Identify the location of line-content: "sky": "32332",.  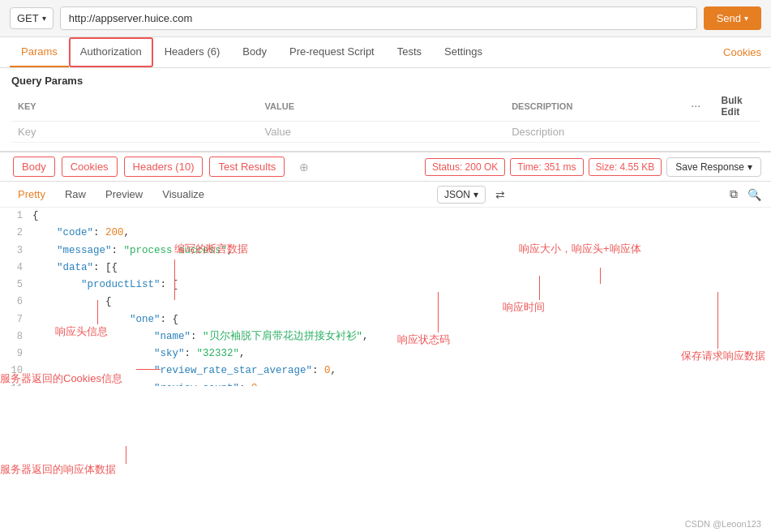
(402, 354).